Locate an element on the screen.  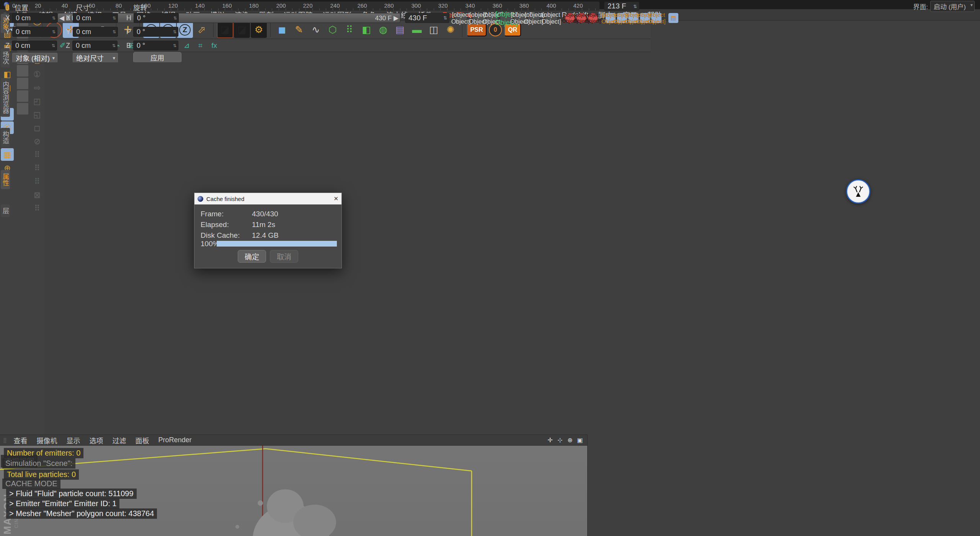
array-d-icon: ⠿ is located at coordinates (37, 208).